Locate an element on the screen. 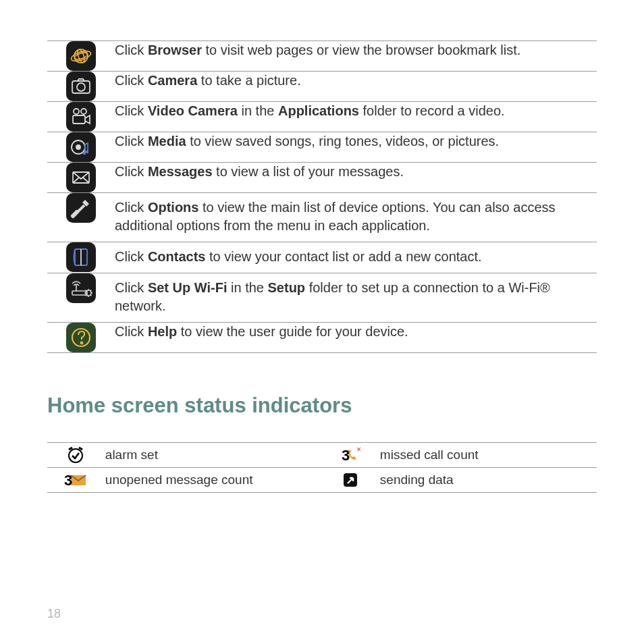 This screenshot has height=644, width=644. text-bold: Messages is located at coordinates (180, 171).